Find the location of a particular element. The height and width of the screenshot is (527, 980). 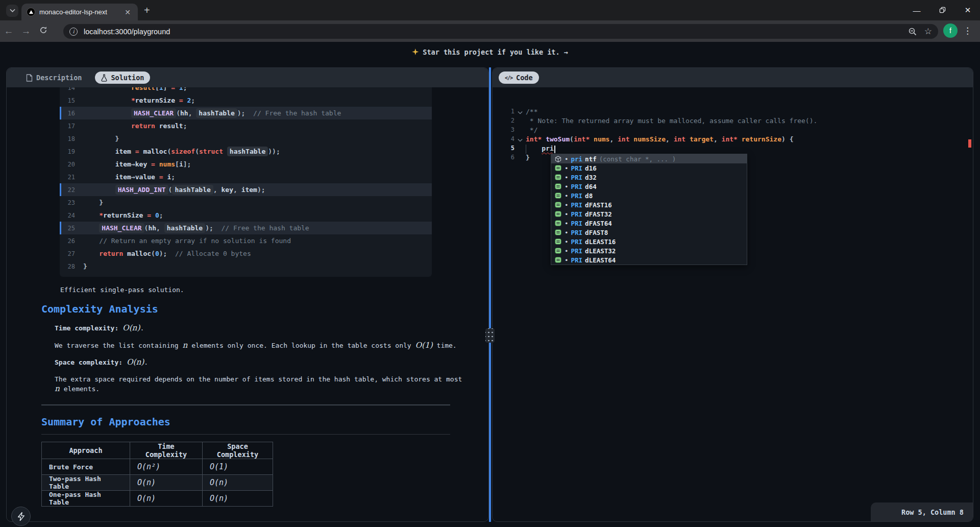

bookmark-star-icon: ☆ is located at coordinates (928, 32).